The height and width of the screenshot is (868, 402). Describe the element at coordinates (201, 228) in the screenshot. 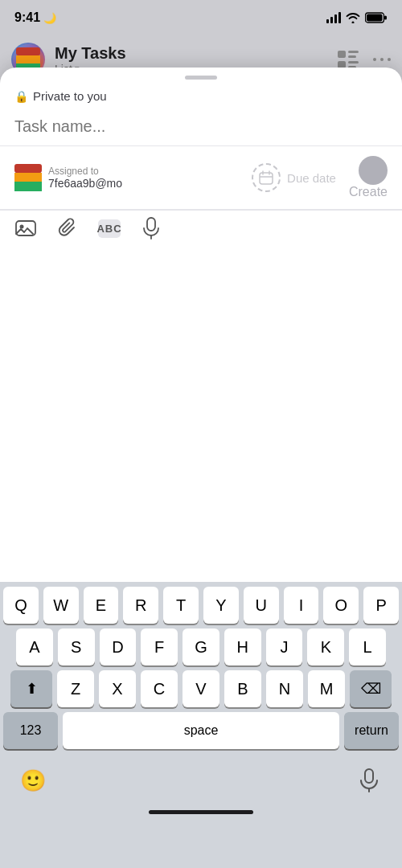

I see `sheet-toolbar: ABC` at that location.